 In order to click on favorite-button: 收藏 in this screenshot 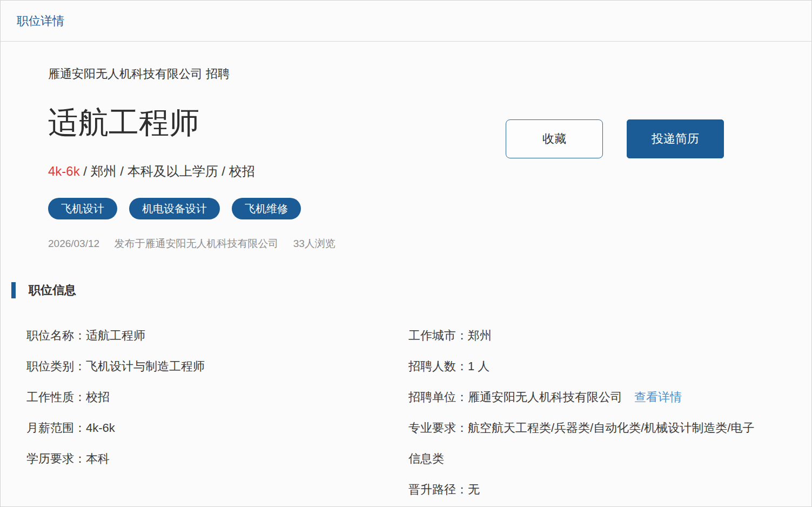, I will do `click(554, 139)`.